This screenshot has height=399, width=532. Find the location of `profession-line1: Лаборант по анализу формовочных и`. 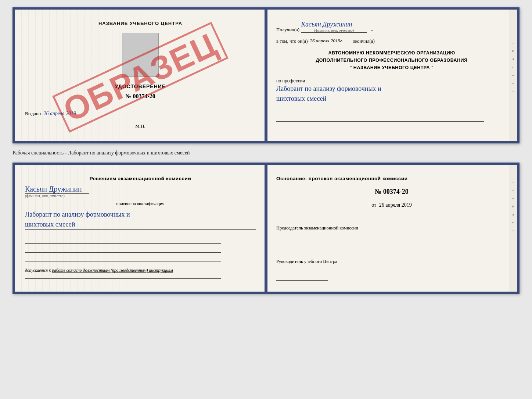

profession-line1: Лаборант по анализу формовочных и is located at coordinates (329, 89).